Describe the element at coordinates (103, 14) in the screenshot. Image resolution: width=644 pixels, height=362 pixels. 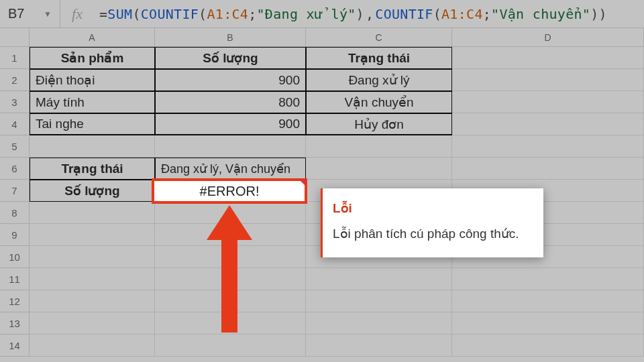
I see `formula-eq: =` at that location.